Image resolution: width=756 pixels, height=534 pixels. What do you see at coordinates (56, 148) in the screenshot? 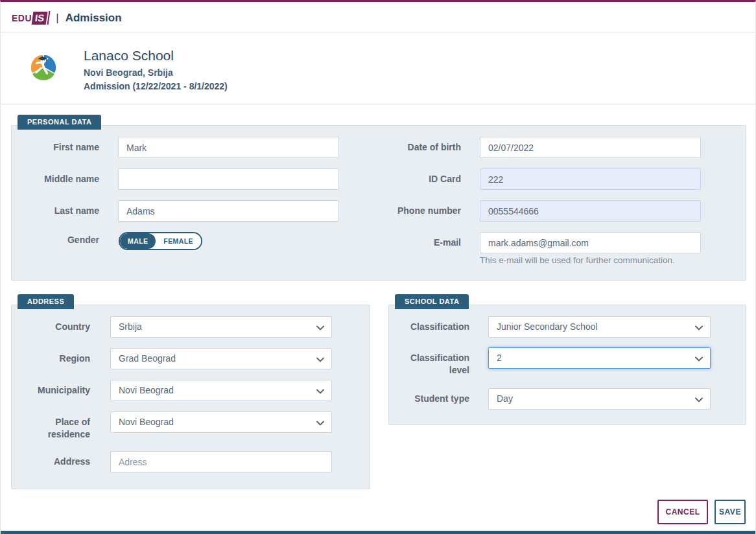
I see `first-name-label: First name` at bounding box center [56, 148].